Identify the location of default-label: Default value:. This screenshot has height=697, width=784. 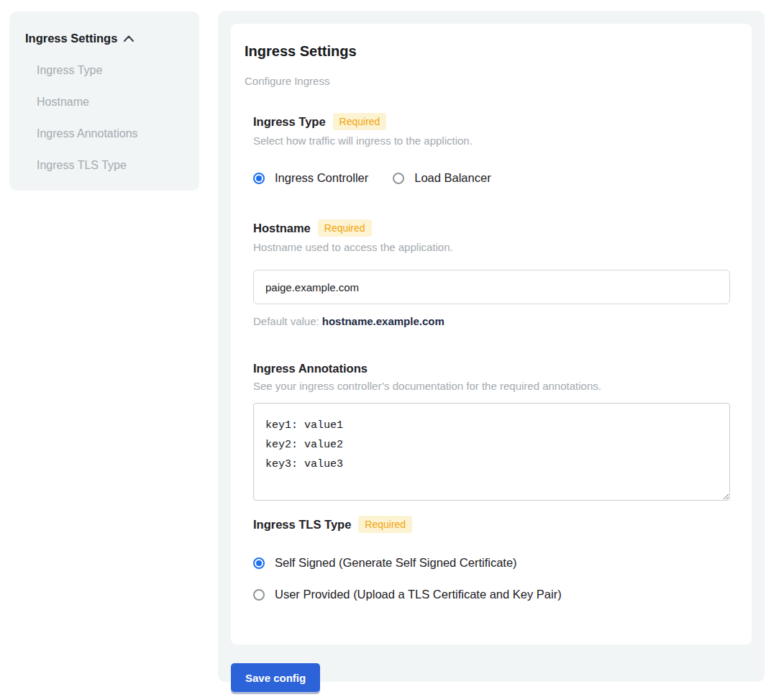
(286, 321).